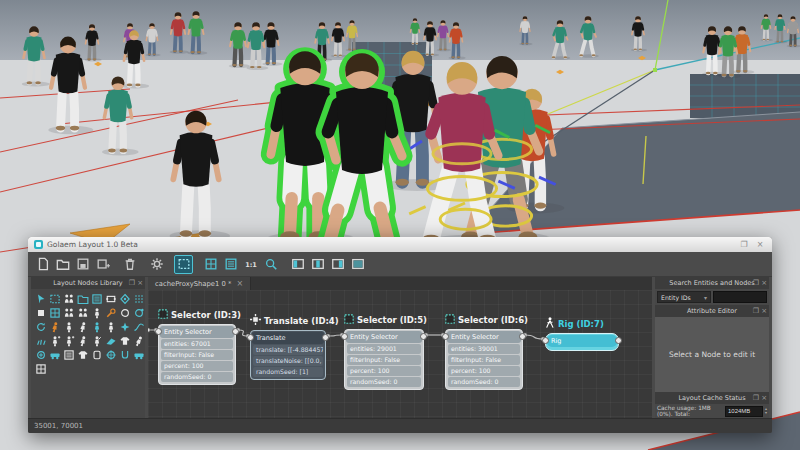 This screenshot has height=450, width=800. What do you see at coordinates (318, 264) in the screenshot?
I see `toolbar-panel-layout-center-button` at bounding box center [318, 264].